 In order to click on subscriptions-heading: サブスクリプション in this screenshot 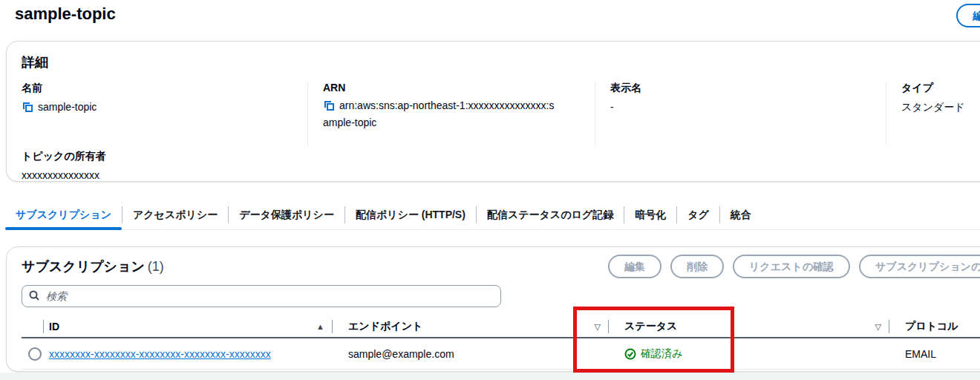, I will do `click(83, 266)`.